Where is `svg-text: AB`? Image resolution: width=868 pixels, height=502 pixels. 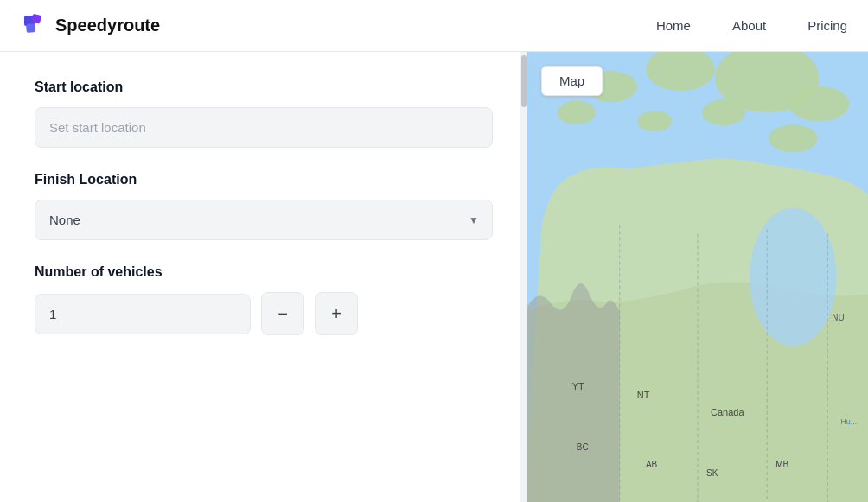
svg-text: AB is located at coordinates (652, 465).